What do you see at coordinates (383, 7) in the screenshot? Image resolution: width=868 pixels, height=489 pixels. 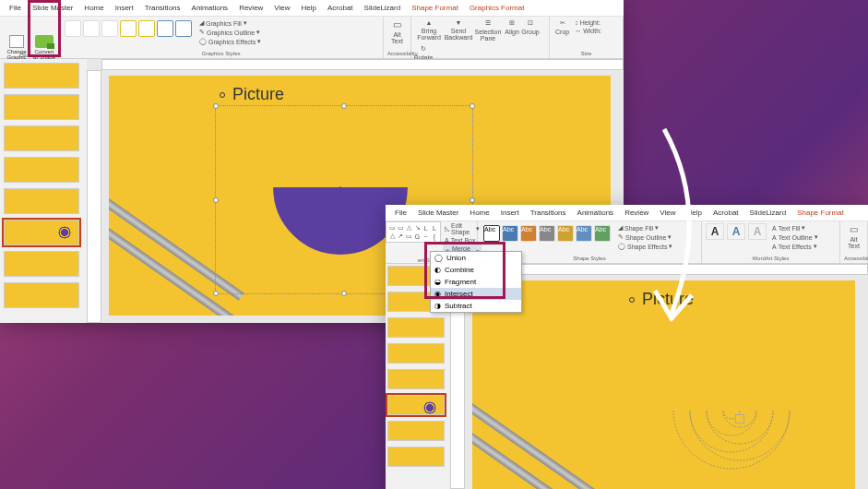 I see `menu-slidelizard: SlideLizard` at bounding box center [383, 7].